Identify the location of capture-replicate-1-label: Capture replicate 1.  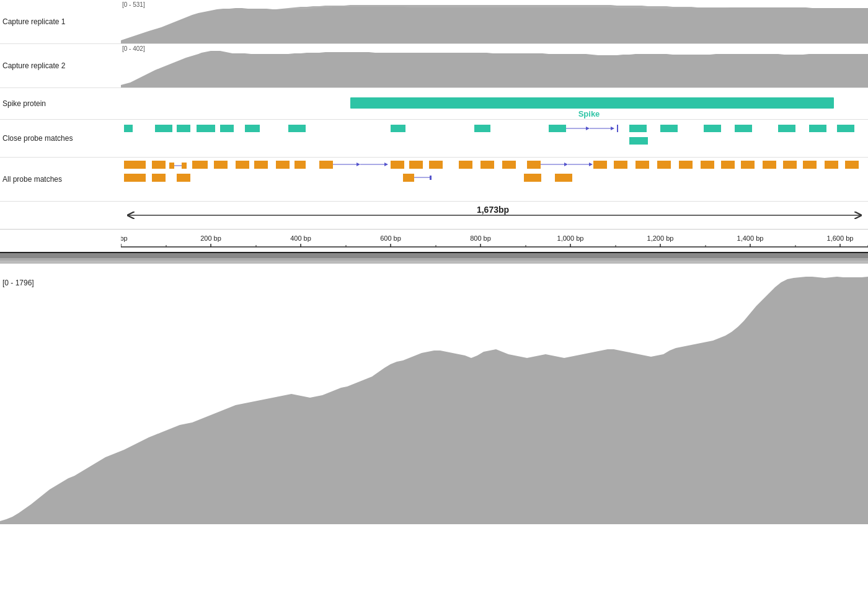
(61, 22).